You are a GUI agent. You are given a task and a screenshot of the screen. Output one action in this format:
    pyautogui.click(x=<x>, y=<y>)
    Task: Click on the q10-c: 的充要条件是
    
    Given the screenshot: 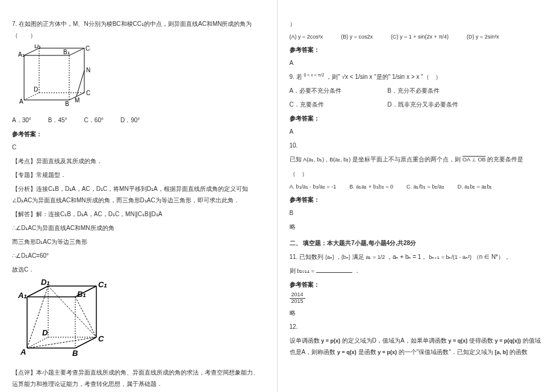 What is the action you would take?
    pyautogui.click(x=505, y=159)
    